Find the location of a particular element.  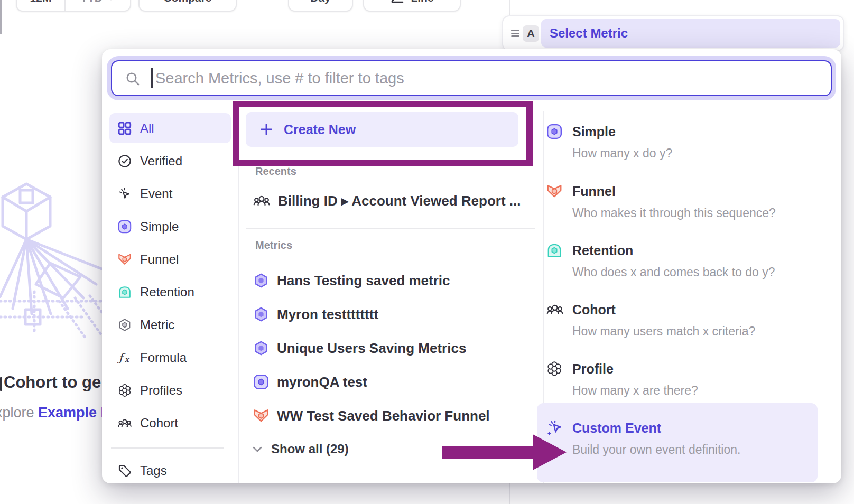

formula-fx-icon: ƒx is located at coordinates (125, 358).